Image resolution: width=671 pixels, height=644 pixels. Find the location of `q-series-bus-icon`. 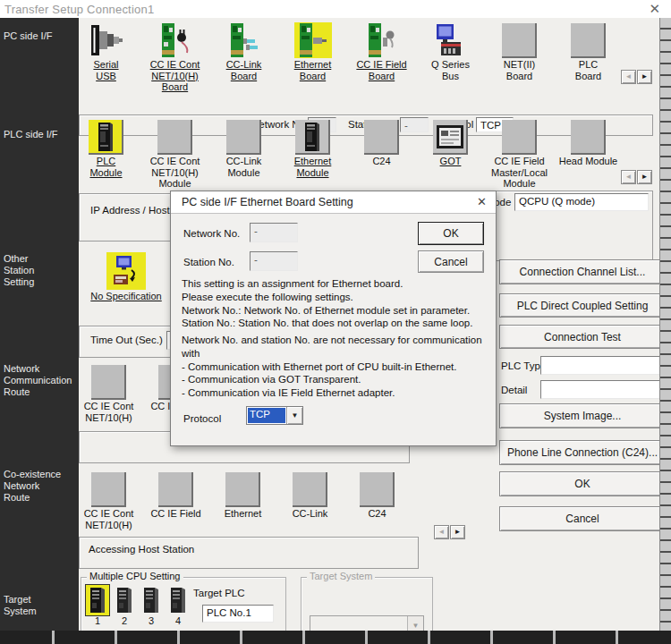

q-series-bus-icon is located at coordinates (451, 40).